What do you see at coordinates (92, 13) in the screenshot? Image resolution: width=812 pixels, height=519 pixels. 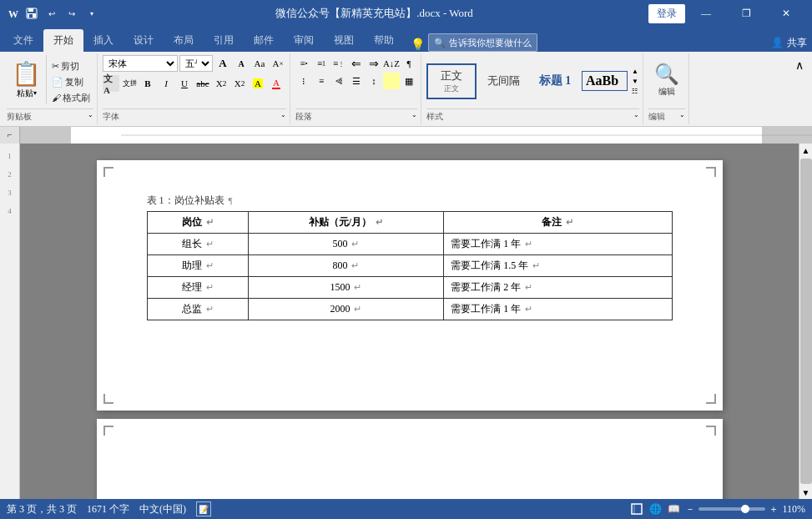 I see `customize-quick-btn: ▾` at bounding box center [92, 13].